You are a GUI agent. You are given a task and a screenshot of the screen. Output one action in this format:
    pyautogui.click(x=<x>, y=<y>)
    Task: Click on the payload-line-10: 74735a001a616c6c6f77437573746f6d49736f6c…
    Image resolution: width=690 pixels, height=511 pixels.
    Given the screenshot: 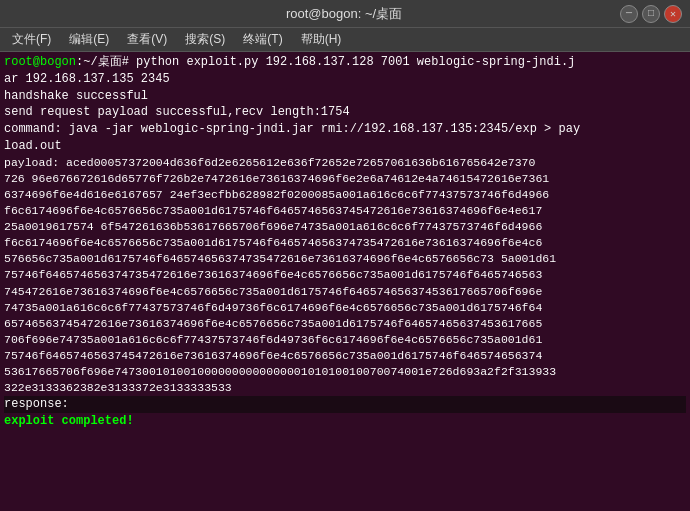 What is the action you would take?
    pyautogui.click(x=345, y=308)
    